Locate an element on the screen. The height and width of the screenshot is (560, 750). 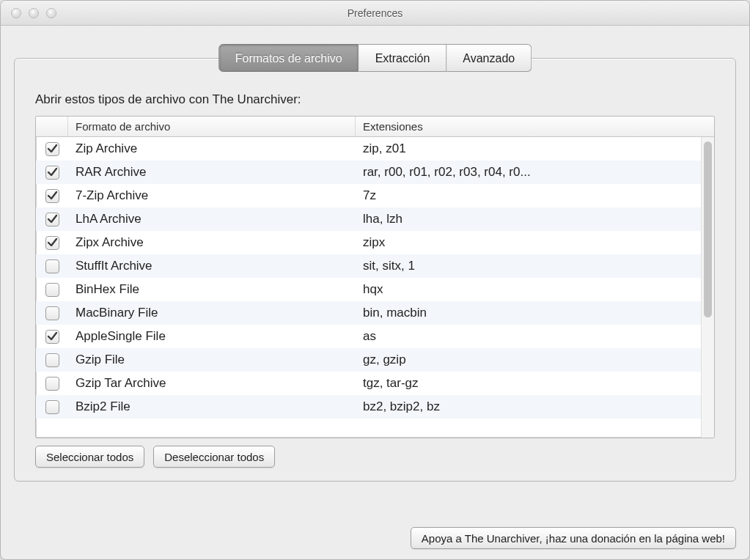
list-actions: Seleccionar todos Deseleccionar todos is located at coordinates (375, 457).